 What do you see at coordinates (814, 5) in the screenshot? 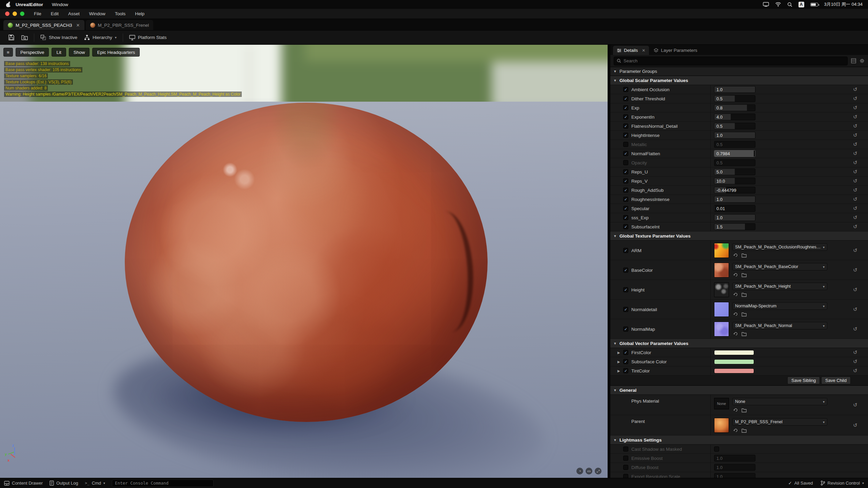
I see `battery-icon` at bounding box center [814, 5].